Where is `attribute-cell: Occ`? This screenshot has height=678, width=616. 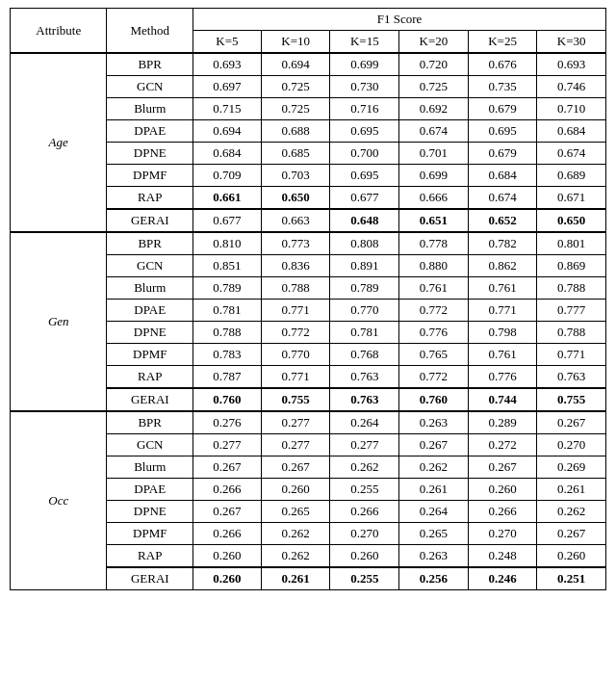
attribute-cell: Occ is located at coordinates (59, 501).